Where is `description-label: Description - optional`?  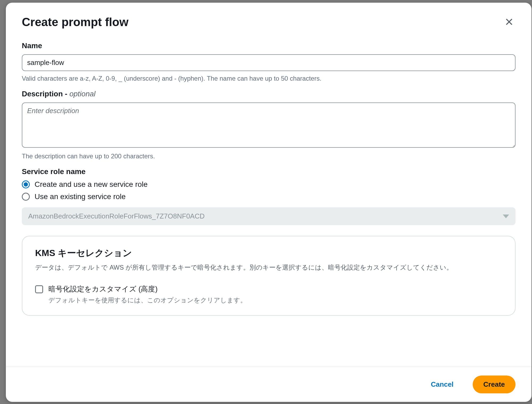
description-label: Description - optional is located at coordinates (269, 94).